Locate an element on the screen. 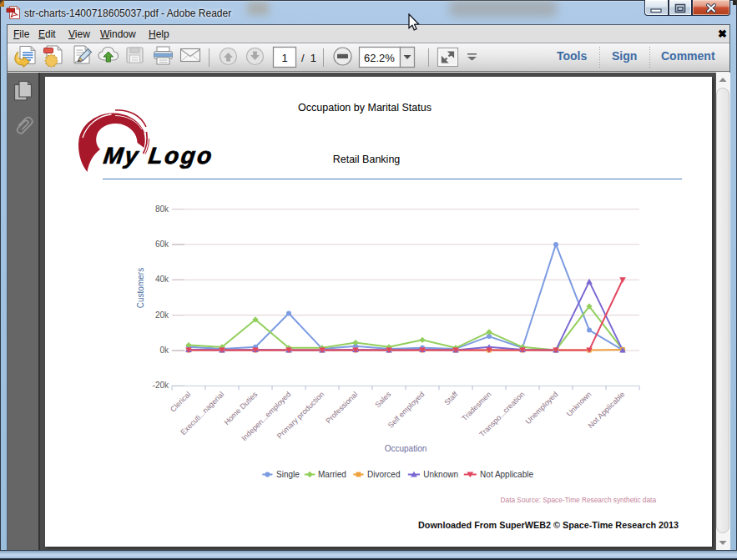 This screenshot has height=560, width=737. svg-text: Not Applicable is located at coordinates (507, 474).